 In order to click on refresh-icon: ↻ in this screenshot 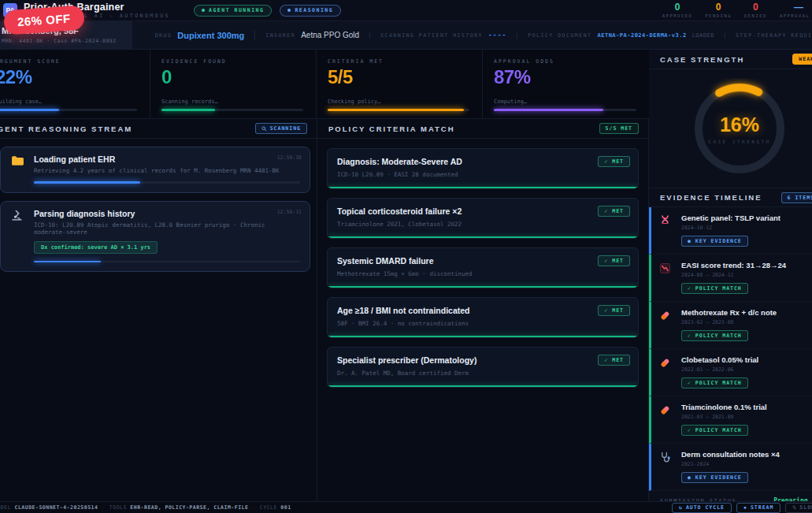, I will do `click(680, 507)`.